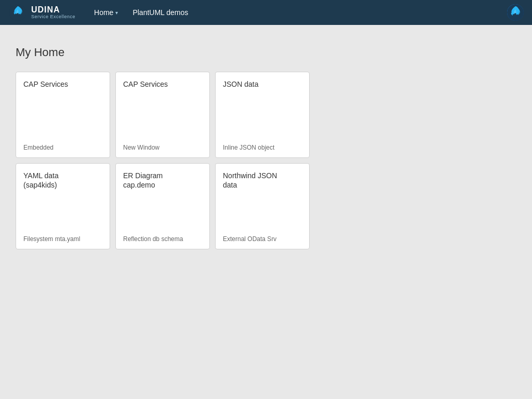  Describe the element at coordinates (63, 148) in the screenshot. I see `card-subtitle-cap-embedded: Embedded` at that location.